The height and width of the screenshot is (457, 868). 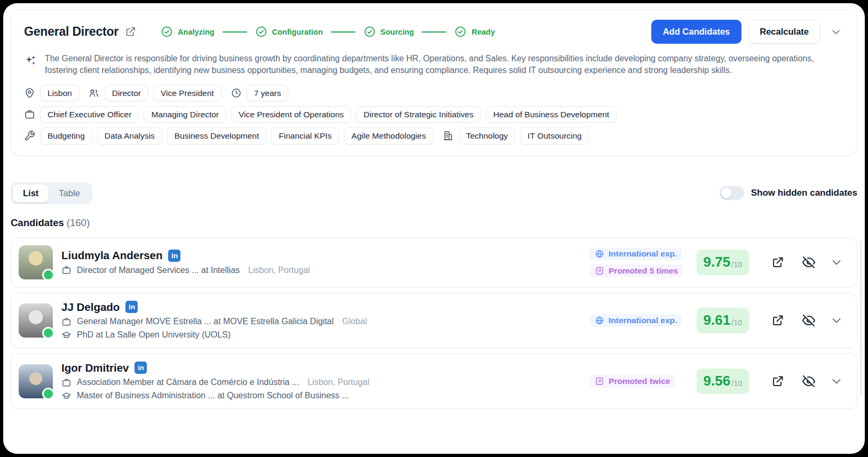 I want to click on badge-label: International exp., so click(x=643, y=254).